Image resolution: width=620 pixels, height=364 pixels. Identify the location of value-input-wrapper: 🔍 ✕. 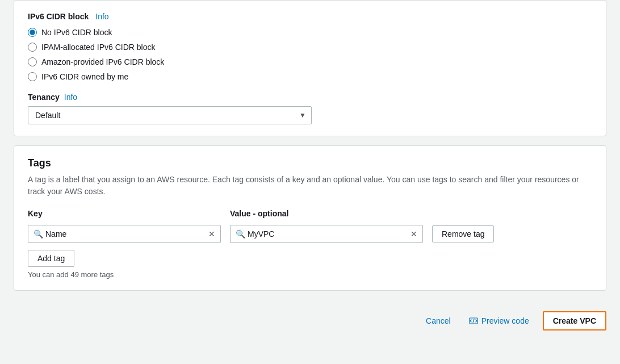
(326, 234).